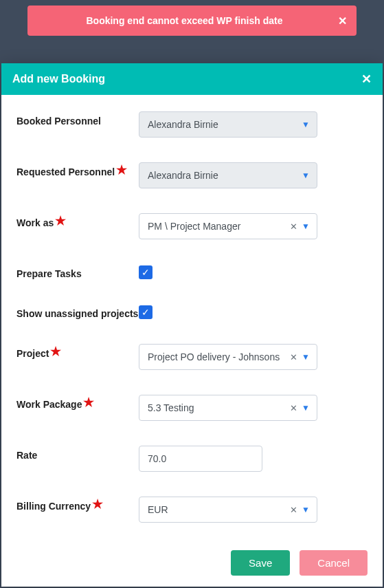 This screenshot has height=588, width=384. Describe the element at coordinates (170, 408) in the screenshot. I see `work-package-value: 5.3 Testing` at that location.